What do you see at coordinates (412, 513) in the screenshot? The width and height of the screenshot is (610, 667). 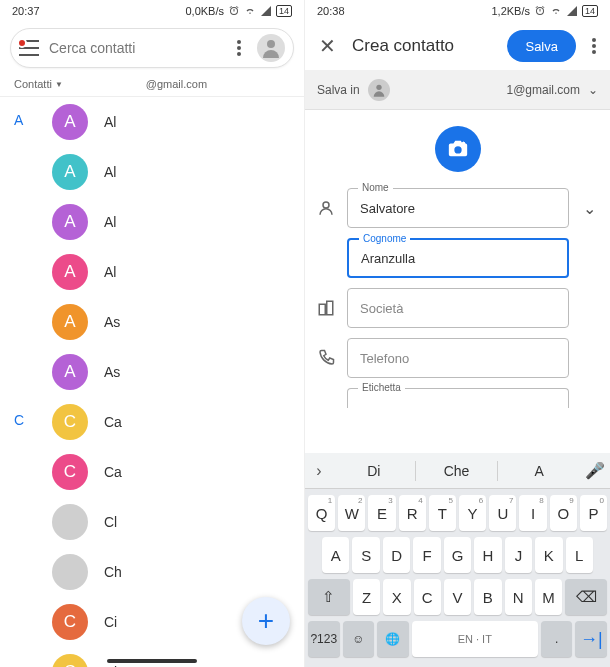 I see `key-r: R4` at bounding box center [412, 513].